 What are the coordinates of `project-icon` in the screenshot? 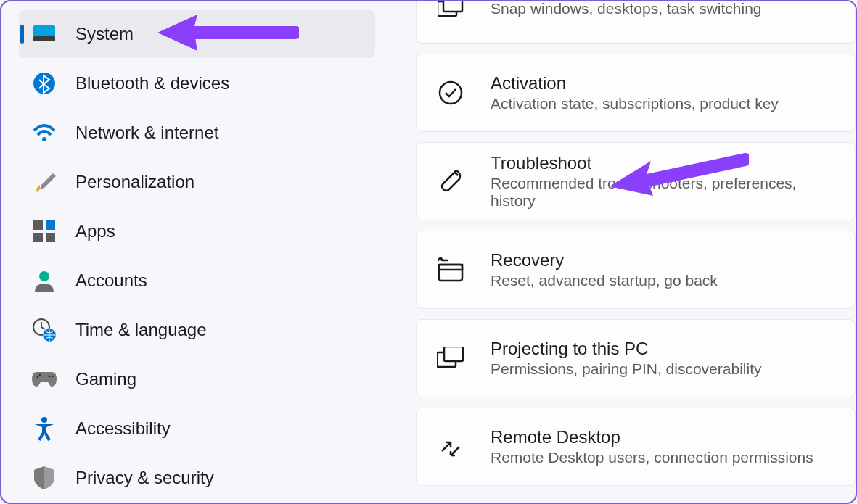 It's located at (451, 358).